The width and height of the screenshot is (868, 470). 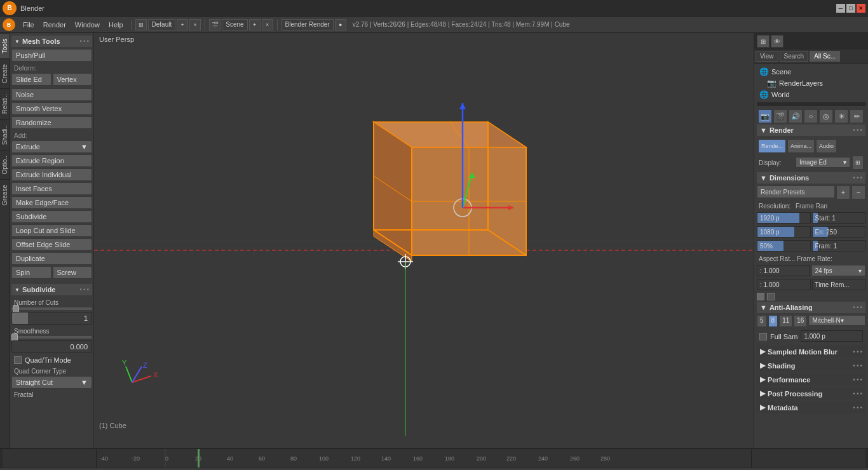 What do you see at coordinates (32, 272) in the screenshot?
I see `spin-btn: Spin` at bounding box center [32, 272].